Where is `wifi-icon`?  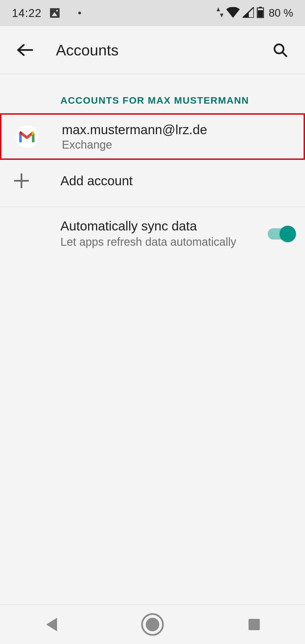
wifi-icon is located at coordinates (233, 13).